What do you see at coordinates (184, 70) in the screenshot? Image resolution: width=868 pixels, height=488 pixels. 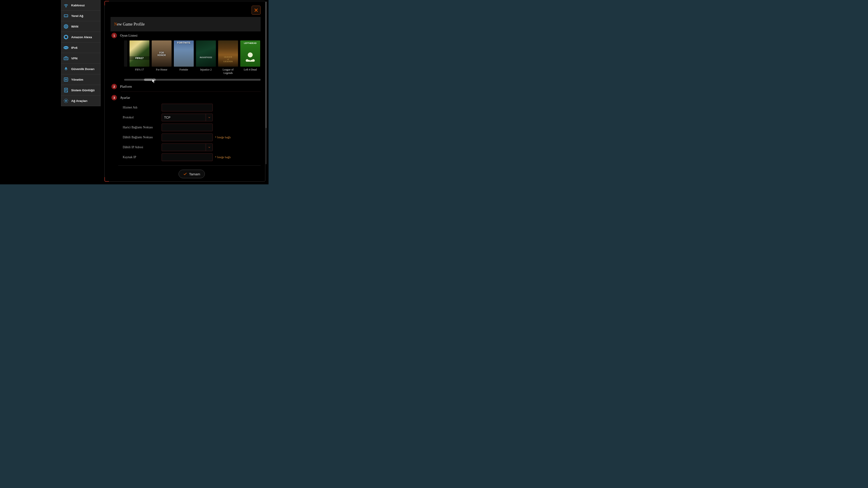 I see `game-name: Fortnite` at bounding box center [184, 70].